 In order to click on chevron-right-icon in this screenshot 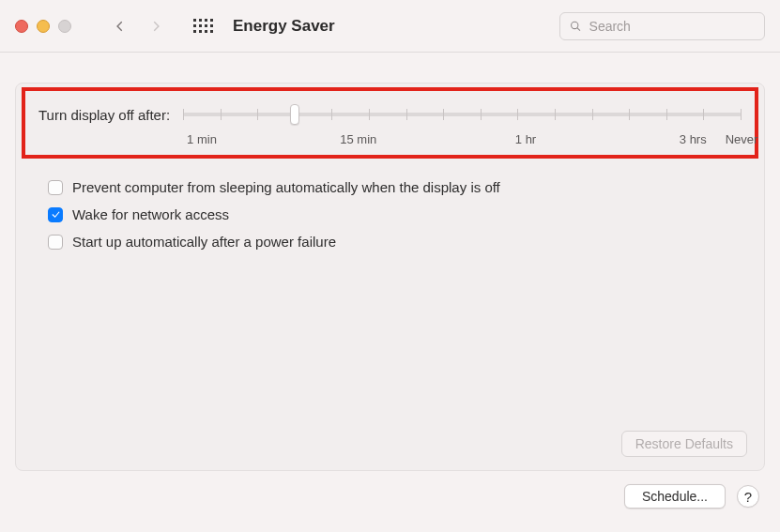, I will do `click(156, 26)`.